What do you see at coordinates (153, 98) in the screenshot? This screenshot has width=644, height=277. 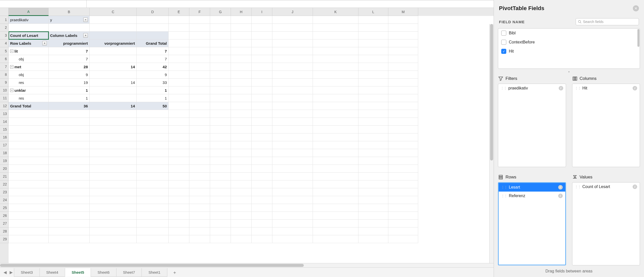 I see `cell-D11: 1` at bounding box center [153, 98].